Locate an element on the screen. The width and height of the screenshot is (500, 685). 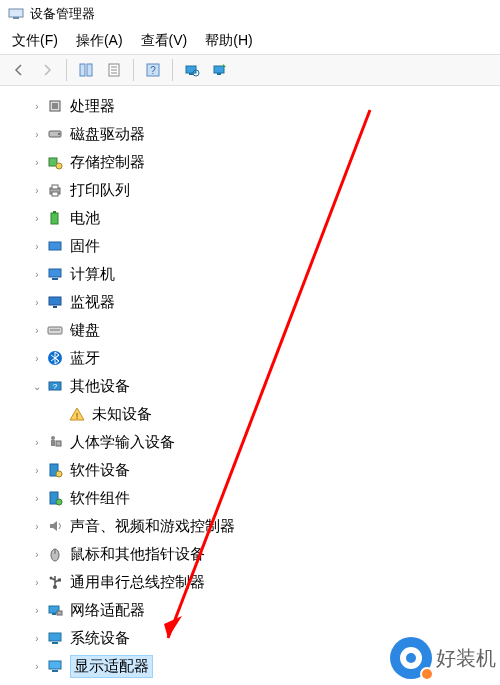
tree-item-label: 处理器 is located at coordinates (92, 106).